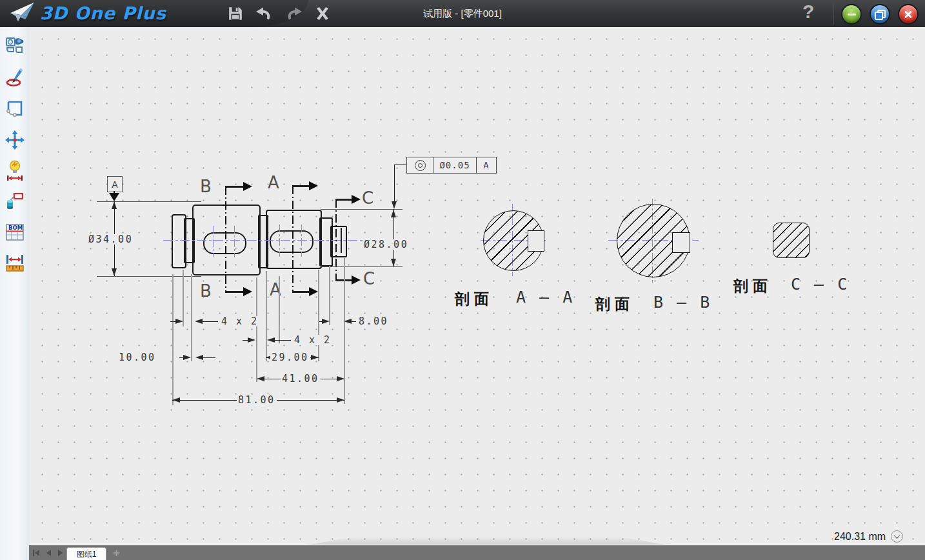 Image resolution: width=925 pixels, height=560 pixels. What do you see at coordinates (245, 341) in the screenshot?
I see `key2-tail-l` at bounding box center [245, 341].